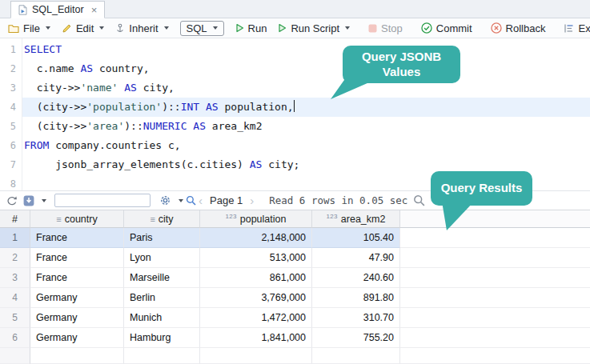 The height and width of the screenshot is (364, 590). I want to click on code-text: (city->>'population')::INT AS population…, so click(306, 107).